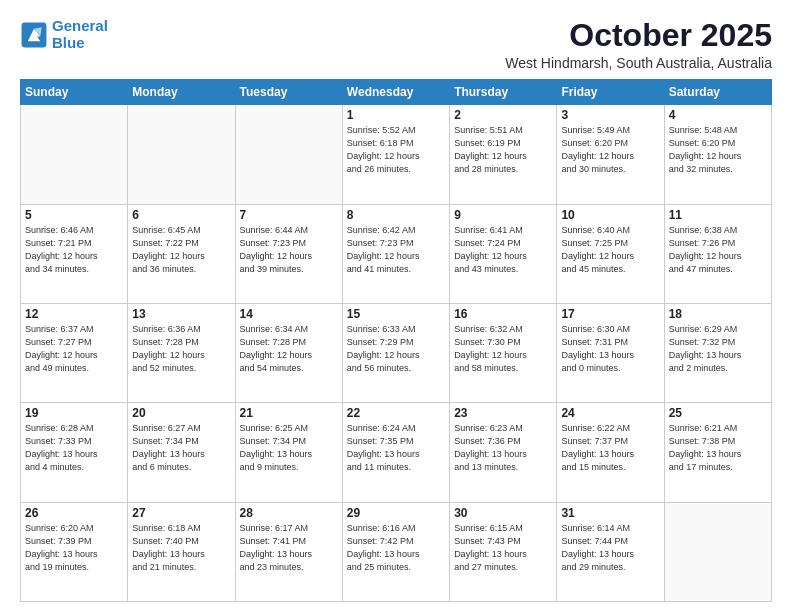 This screenshot has width=792, height=612. Describe the element at coordinates (610, 254) in the screenshot. I see `calendar-cell: 10Sunrise: 6:40 AM Sunset: 7:25 PM Dayli…` at that location.